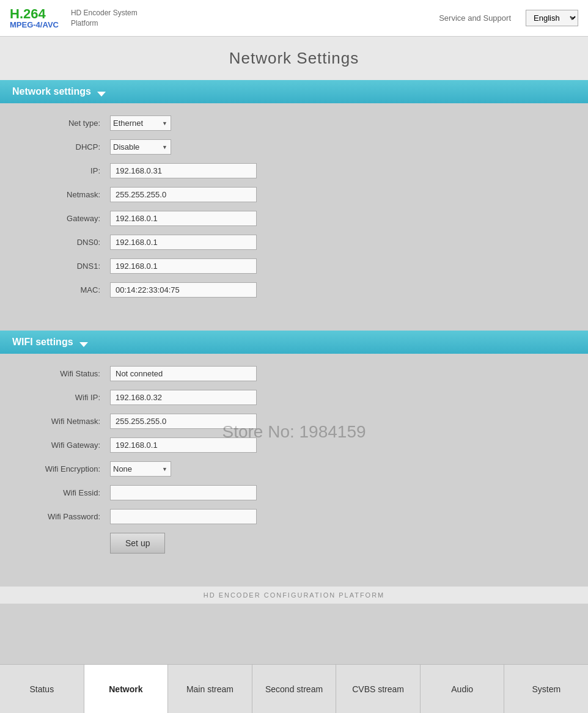  What do you see at coordinates (101, 94) in the screenshot?
I see `section-header-arrow` at bounding box center [101, 94].